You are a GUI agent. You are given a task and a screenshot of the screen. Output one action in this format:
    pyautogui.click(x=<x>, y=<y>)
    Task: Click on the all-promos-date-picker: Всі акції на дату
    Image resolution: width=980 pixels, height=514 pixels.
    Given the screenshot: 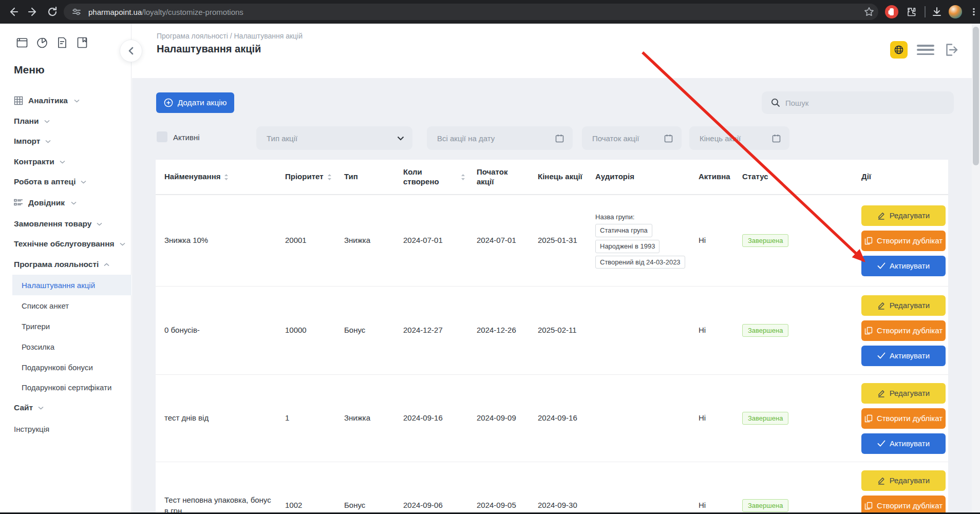 What is the action you would take?
    pyautogui.click(x=500, y=138)
    